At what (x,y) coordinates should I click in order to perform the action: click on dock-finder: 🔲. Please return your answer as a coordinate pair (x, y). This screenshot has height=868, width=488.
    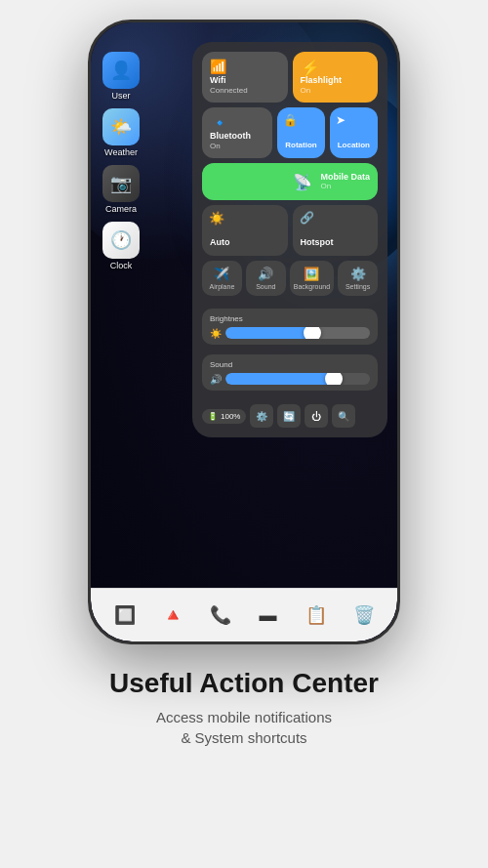
    Looking at the image, I should click on (125, 615).